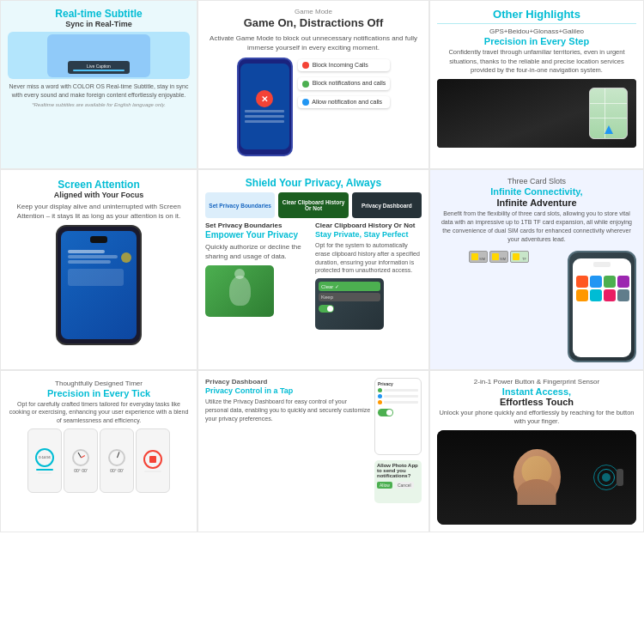 The width and height of the screenshot is (644, 644). Describe the element at coordinates (537, 84) in the screenshot. I see `highlights-section: Other Highlights GPS+Beidou+Glonass+Gali…` at that location.